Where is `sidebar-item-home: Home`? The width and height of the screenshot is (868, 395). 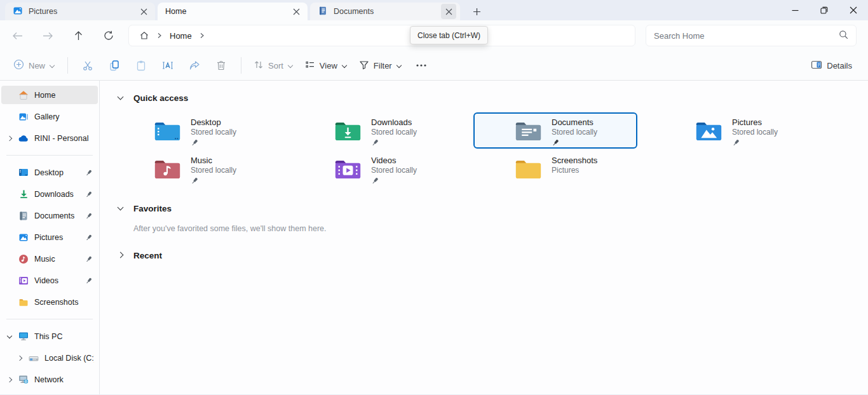
sidebar-item-home: Home is located at coordinates (50, 95).